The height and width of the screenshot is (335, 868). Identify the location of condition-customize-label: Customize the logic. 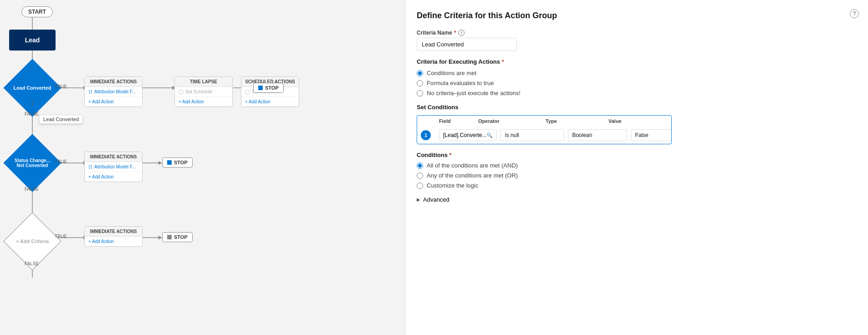
(453, 186).